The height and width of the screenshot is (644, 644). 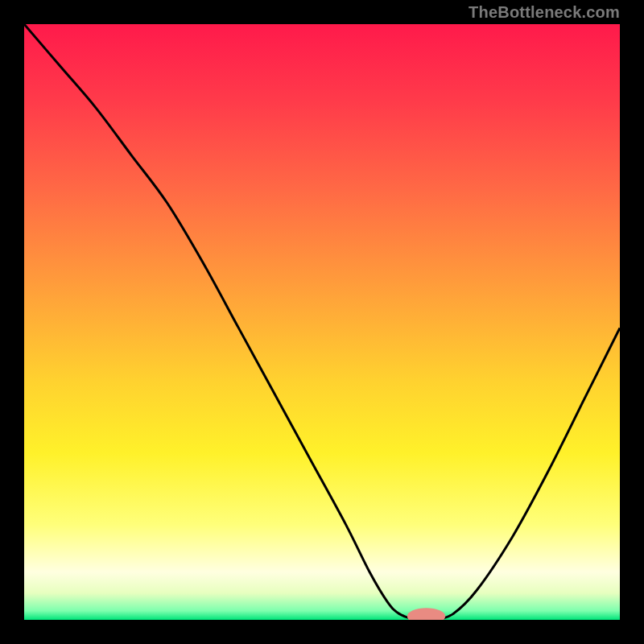 What do you see at coordinates (544, 13) in the screenshot?
I see `watermark-text: TheBottleneck.com` at bounding box center [544, 13].